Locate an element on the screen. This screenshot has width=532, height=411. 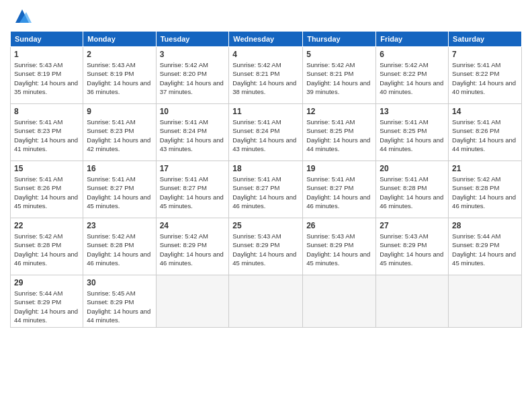
calendar-cell: 16 Sunrise: 5:41 AMSunset: 8:27 PMDaylig… is located at coordinates (120, 189).